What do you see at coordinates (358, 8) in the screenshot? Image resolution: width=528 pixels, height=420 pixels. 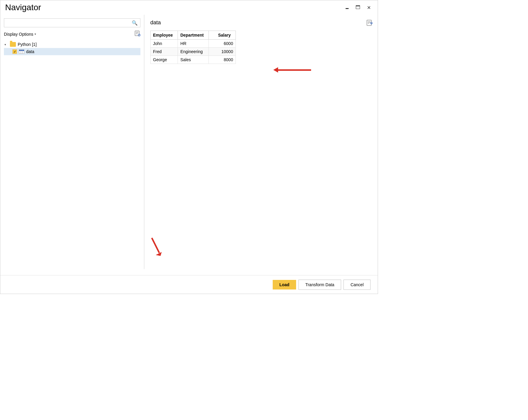 I see `window-controls: 🗕 🗖 ✕` at bounding box center [358, 8].